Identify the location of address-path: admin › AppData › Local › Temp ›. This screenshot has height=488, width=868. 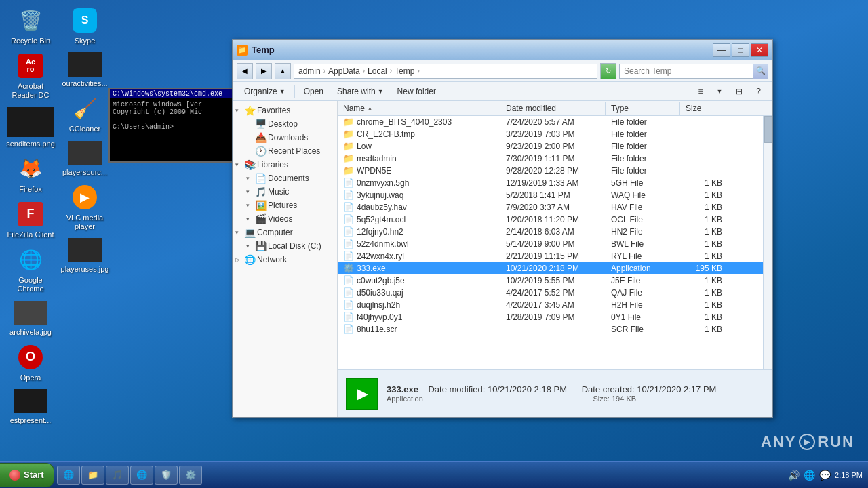
(446, 71).